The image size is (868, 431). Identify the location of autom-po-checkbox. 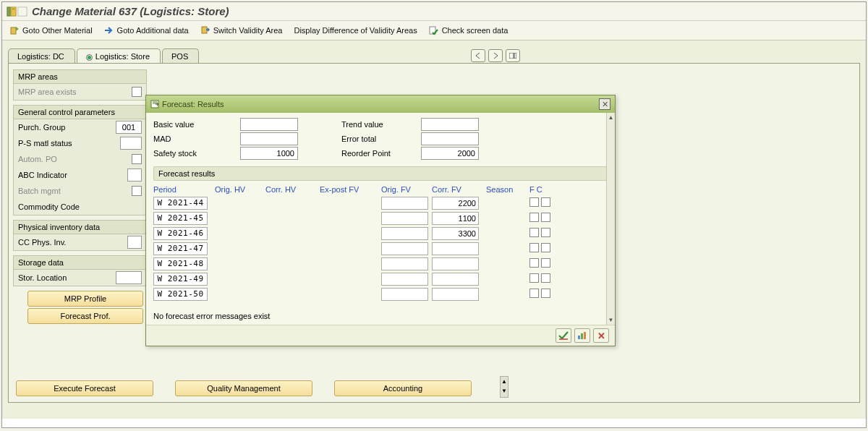
(137, 159).